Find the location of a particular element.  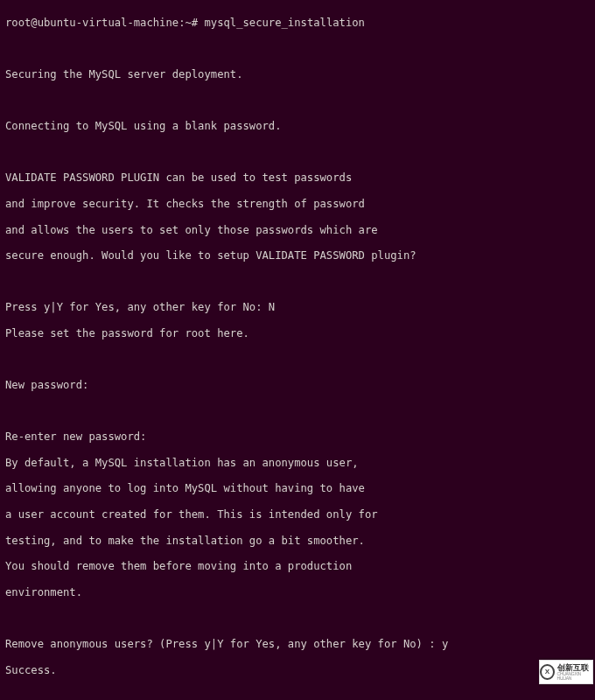

output-line: You should remove them before moving int… is located at coordinates (298, 567).